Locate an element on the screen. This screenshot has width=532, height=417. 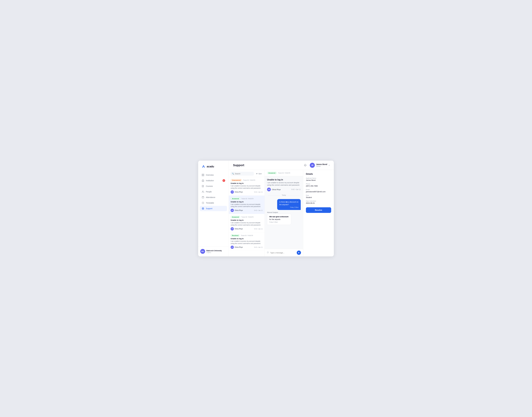
details-panel: Details Applicant Name James Bond Phone … is located at coordinates (319, 213).